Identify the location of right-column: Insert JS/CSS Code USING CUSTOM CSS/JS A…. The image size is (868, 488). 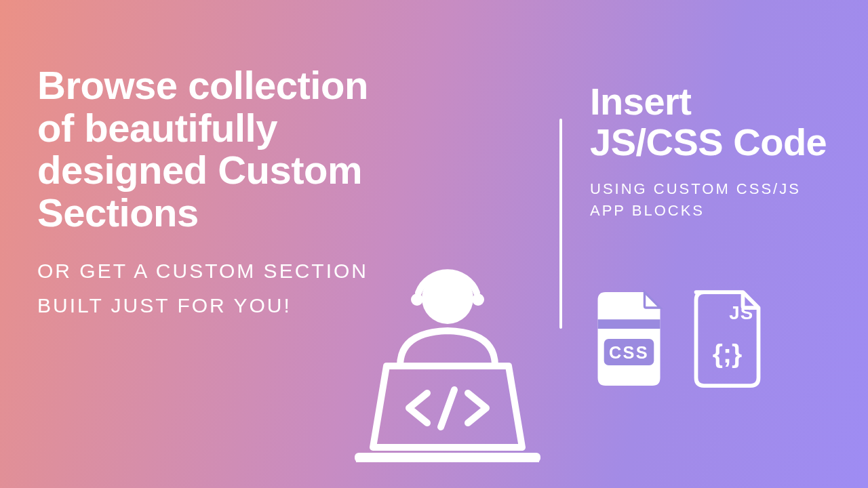
(712, 152).